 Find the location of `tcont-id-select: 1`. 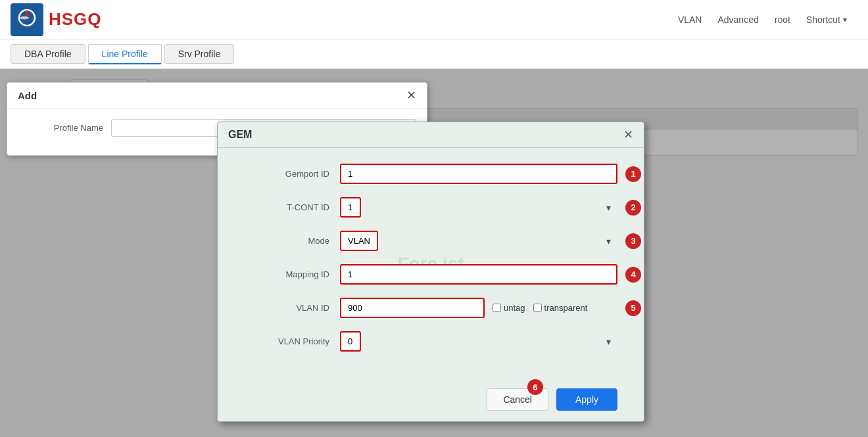

tcont-id-select: 1 is located at coordinates (350, 208).